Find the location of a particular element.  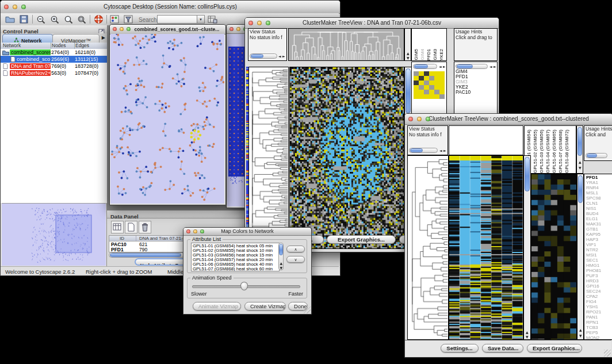

gene-label: HRD3 is located at coordinates (599, 281).